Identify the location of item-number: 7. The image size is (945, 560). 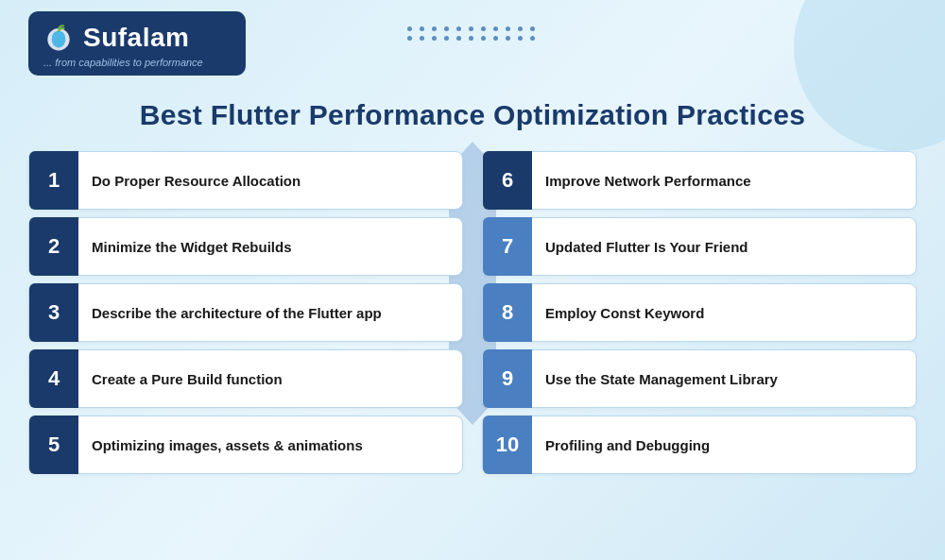
(507, 246).